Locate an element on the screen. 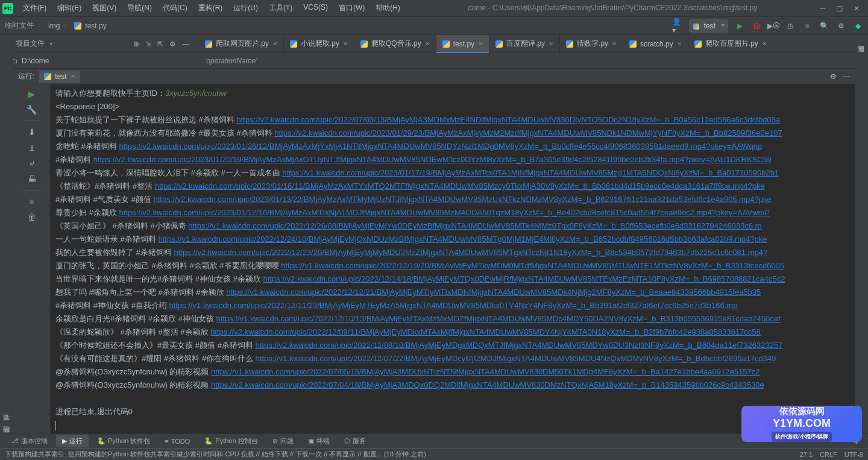  vcs-toolwindow: ⎇ 版本控制 is located at coordinates (29, 441).